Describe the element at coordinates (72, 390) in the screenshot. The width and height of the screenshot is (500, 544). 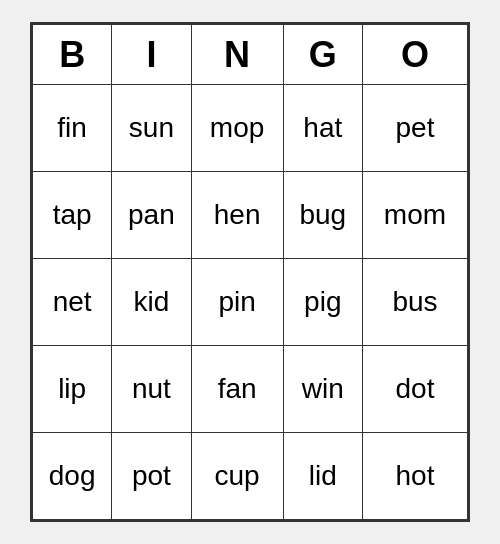
I see `table-cell: lip` at that location.